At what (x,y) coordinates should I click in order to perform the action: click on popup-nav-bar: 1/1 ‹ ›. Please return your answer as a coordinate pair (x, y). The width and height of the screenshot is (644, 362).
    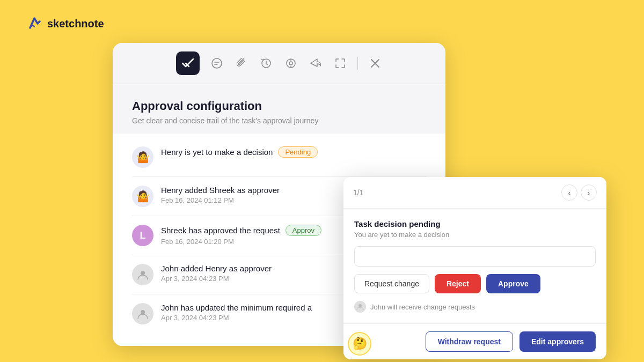
    Looking at the image, I should click on (475, 193).